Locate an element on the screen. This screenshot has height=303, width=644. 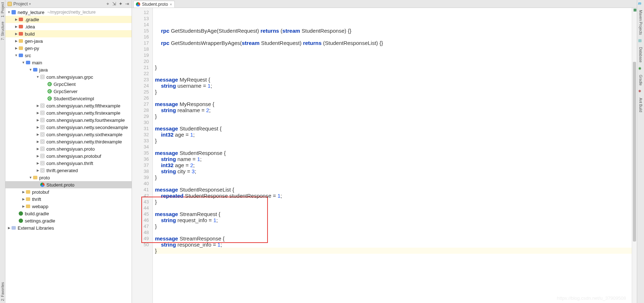
code-line: rpc GetStudentsWrapperByAges(stream Stud… is located at coordinates (393, 43).